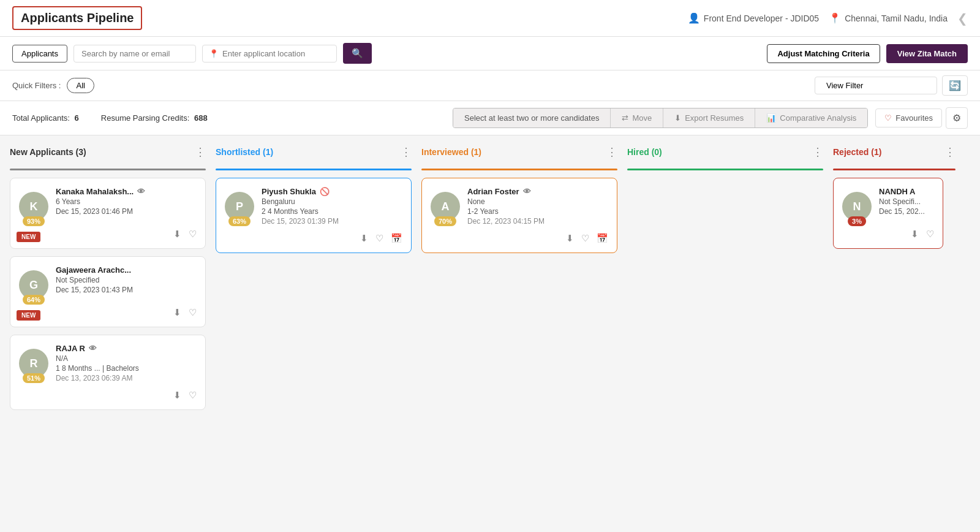 The height and width of the screenshot is (532, 980). I want to click on search-button: 🔍, so click(358, 53).